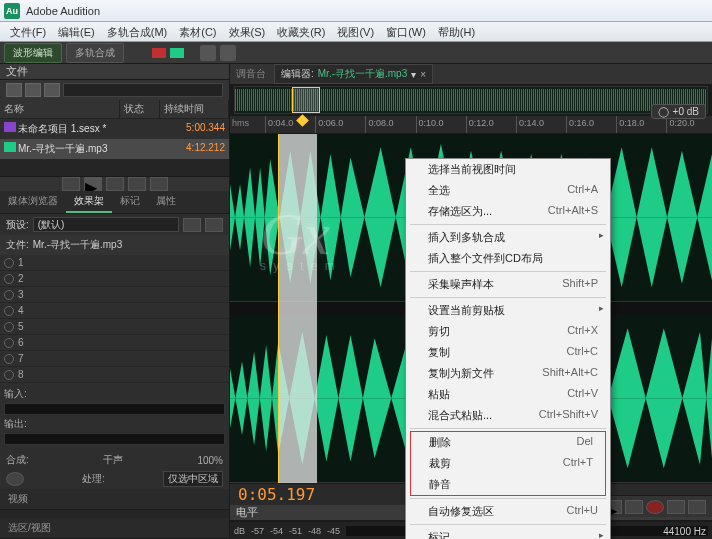 The image size is (712, 539). I want to click on context-menu-item: 设置当前剪贴板, so click(508, 310).